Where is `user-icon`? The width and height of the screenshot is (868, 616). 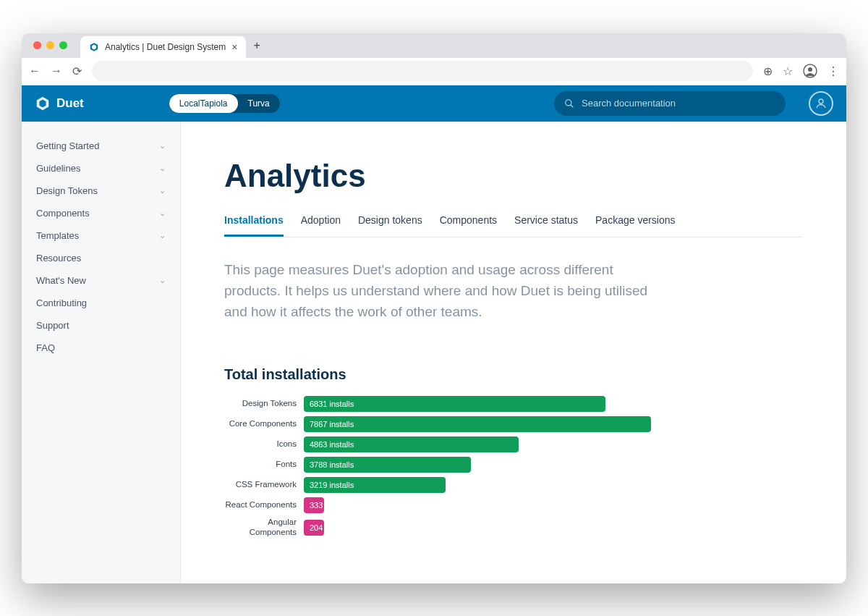
user-icon is located at coordinates (821, 104).